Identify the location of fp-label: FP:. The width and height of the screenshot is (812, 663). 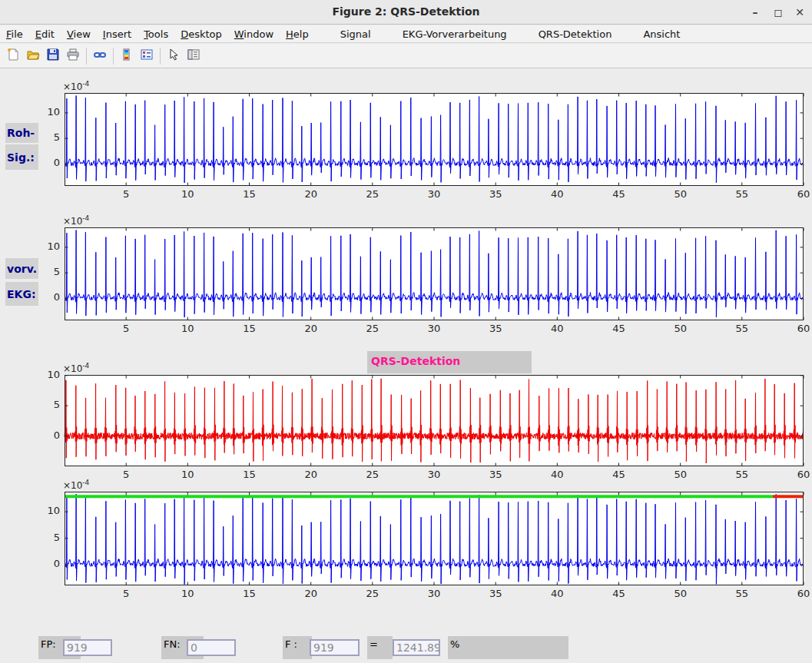
(48, 644).